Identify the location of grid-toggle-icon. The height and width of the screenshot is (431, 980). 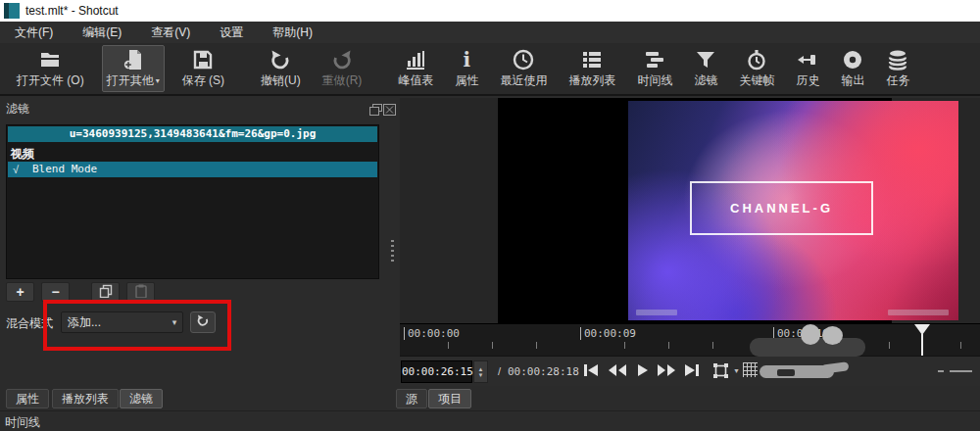
(751, 370).